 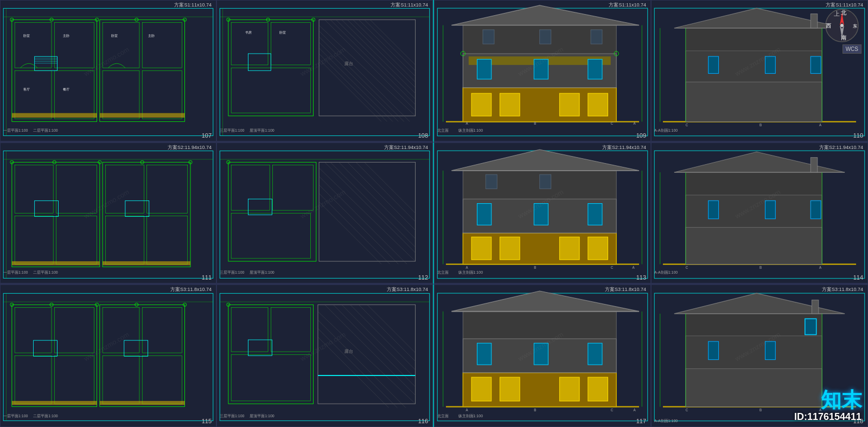 What do you see at coordinates (760, 355) in the screenshot?
I see `drawing-118: 方案S3:11.8x10.74` at bounding box center [760, 355].